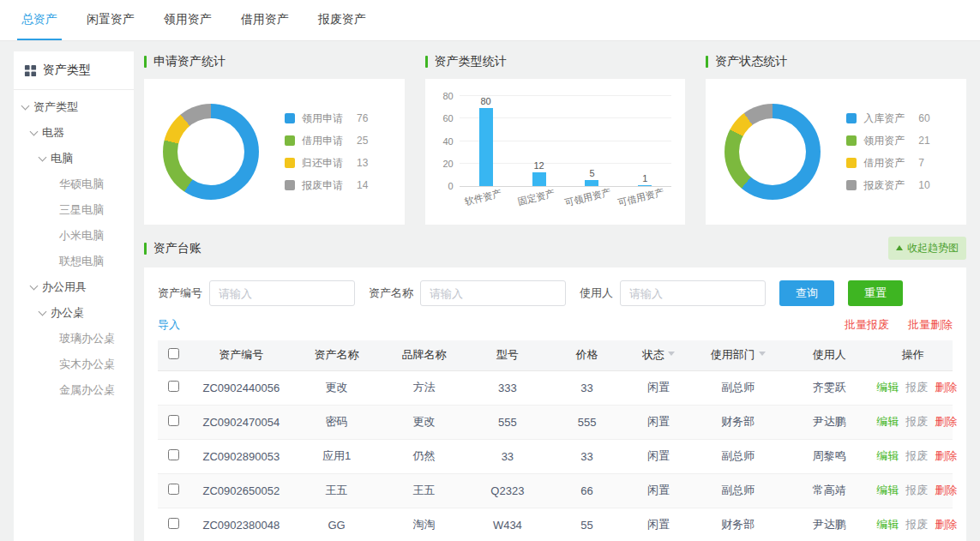  Describe the element at coordinates (899, 325) in the screenshot. I see `batch-links: 批量报废 批量删除` at that location.